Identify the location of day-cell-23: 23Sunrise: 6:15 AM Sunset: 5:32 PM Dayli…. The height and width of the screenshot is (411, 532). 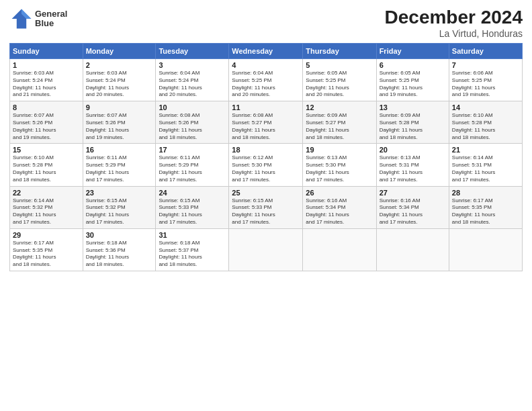
(120, 207).